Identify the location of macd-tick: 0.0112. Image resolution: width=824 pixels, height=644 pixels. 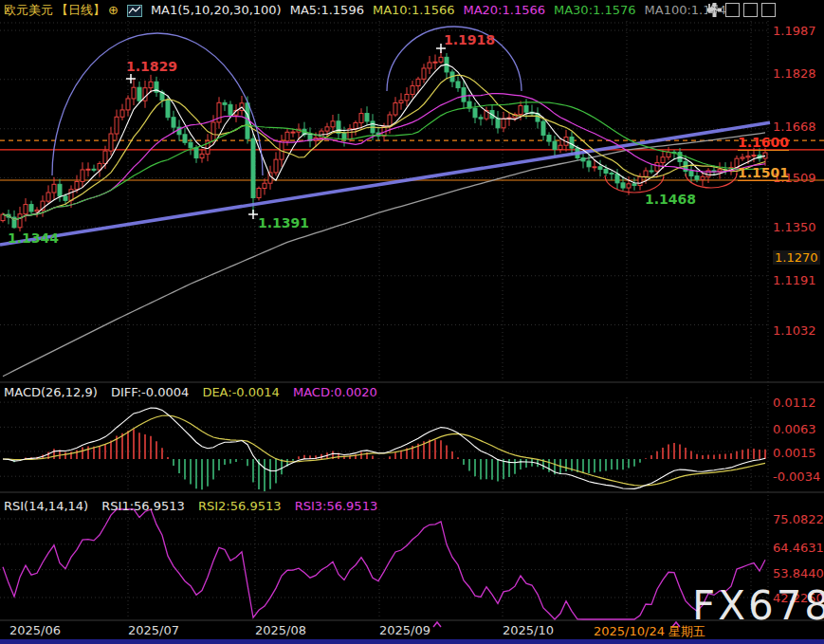
(795, 402).